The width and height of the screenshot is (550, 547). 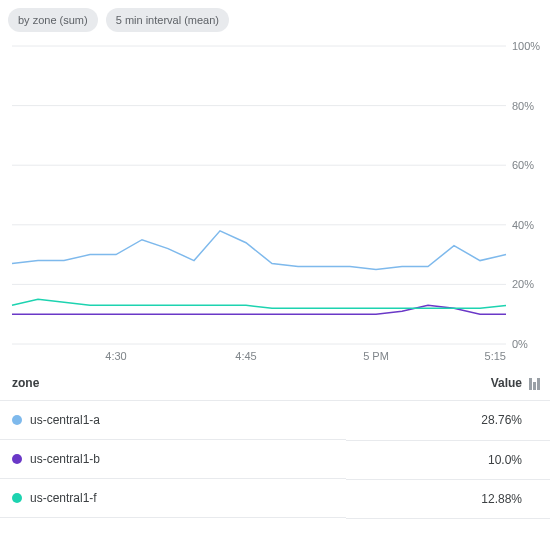 What do you see at coordinates (53, 20) in the screenshot?
I see `chip-by-zone: by zone (sum)` at bounding box center [53, 20].